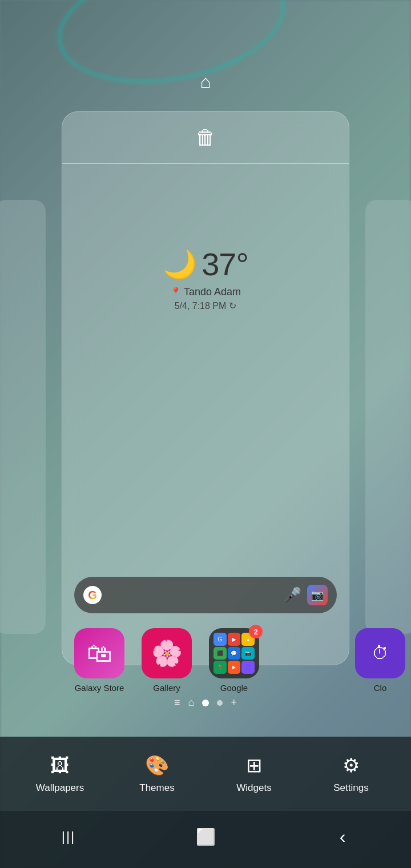  What do you see at coordinates (60, 774) in the screenshot?
I see `toolbar-wallpapers: 🖼 Wallpapers` at bounding box center [60, 774].